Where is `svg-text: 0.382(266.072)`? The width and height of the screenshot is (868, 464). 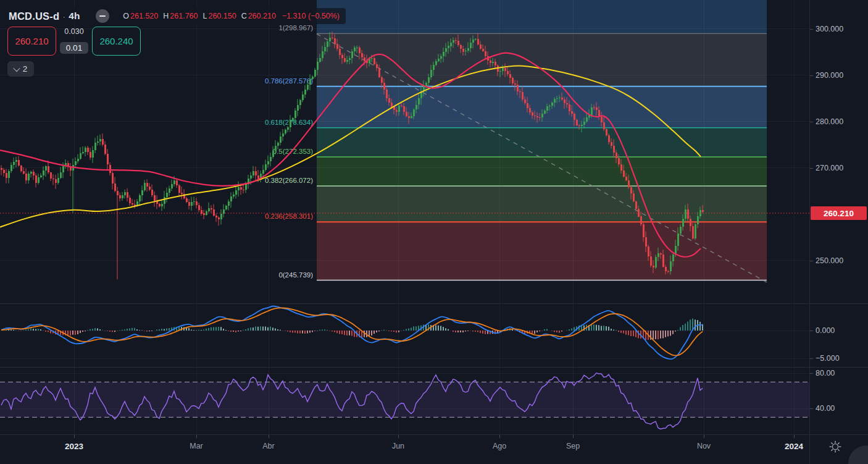 svg-text: 0.382(266.072) is located at coordinates (289, 180).